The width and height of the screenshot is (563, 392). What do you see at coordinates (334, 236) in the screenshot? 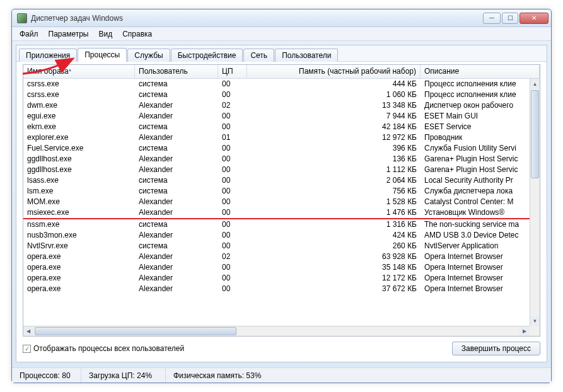
I see `cell-memory: 424 КБ` at bounding box center [334, 236].